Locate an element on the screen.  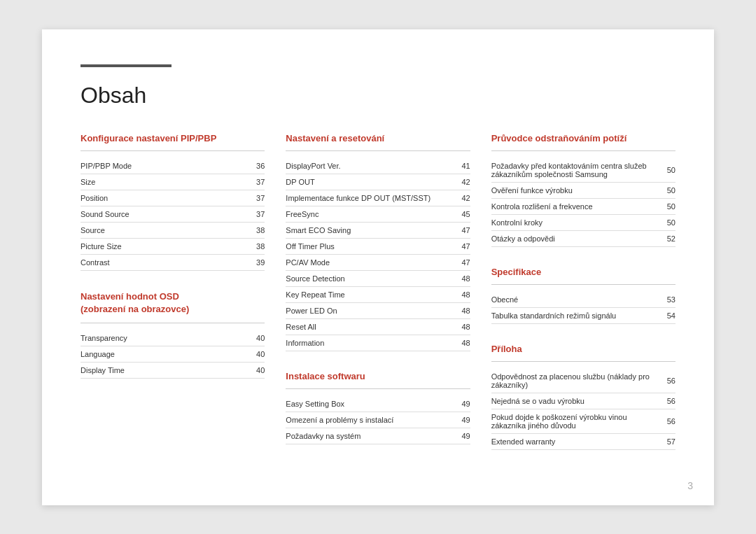
table-row: Source 38 is located at coordinates (172, 230).